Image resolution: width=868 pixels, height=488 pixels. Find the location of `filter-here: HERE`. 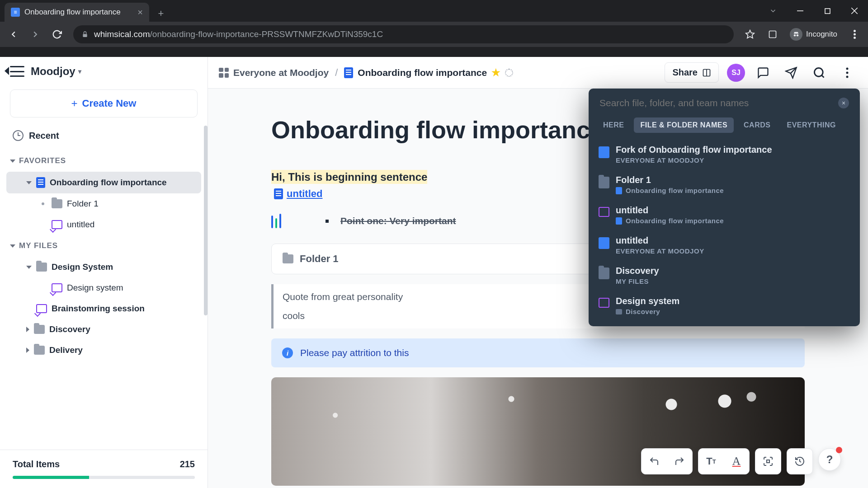

filter-here: HERE is located at coordinates (613, 125).